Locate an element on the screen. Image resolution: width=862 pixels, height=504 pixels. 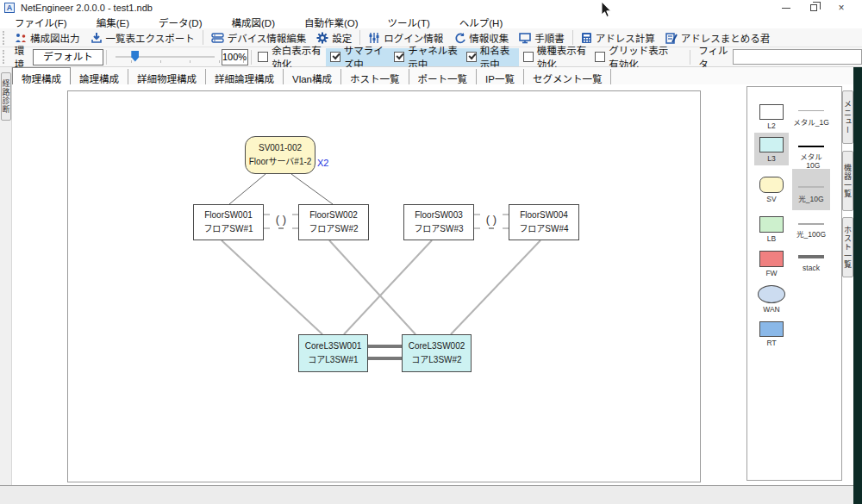
node-floorsw002: FloorSW002 フロアSW#2 is located at coordinates (334, 222).